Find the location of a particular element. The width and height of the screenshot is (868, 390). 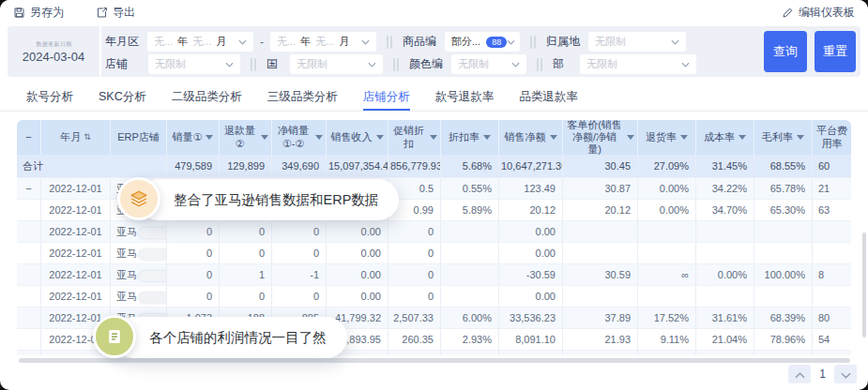

col-platform-fee-rate: 平台费用率 is located at coordinates (831, 137).